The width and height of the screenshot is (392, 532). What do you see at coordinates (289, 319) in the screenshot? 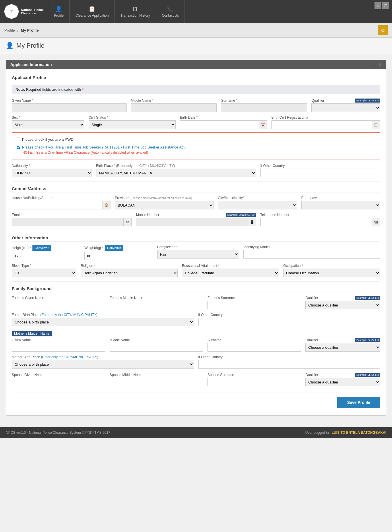
I see `father-other-country-group: If Other Country` at bounding box center [289, 319].